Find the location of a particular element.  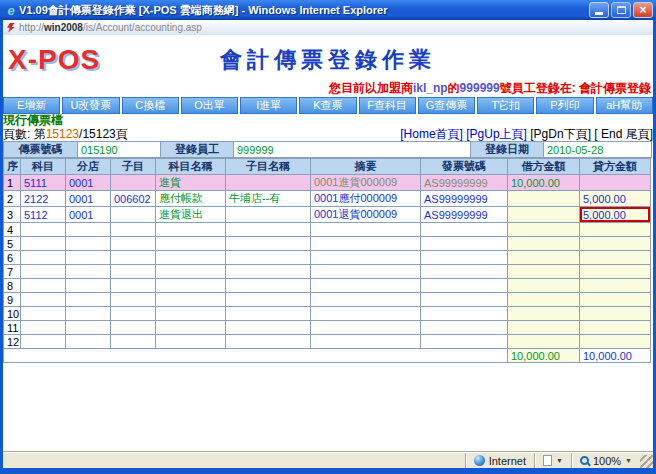

nav-end-link: [ End 尾頁] is located at coordinates (624, 134).